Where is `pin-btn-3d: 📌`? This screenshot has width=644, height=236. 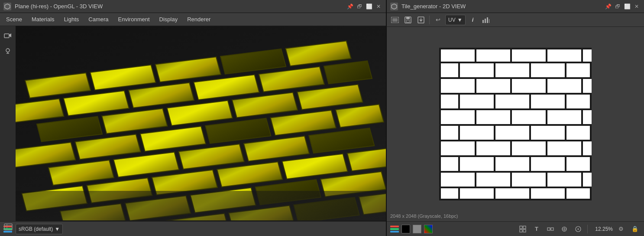 pin-btn-3d: 📌 is located at coordinates (350, 7).